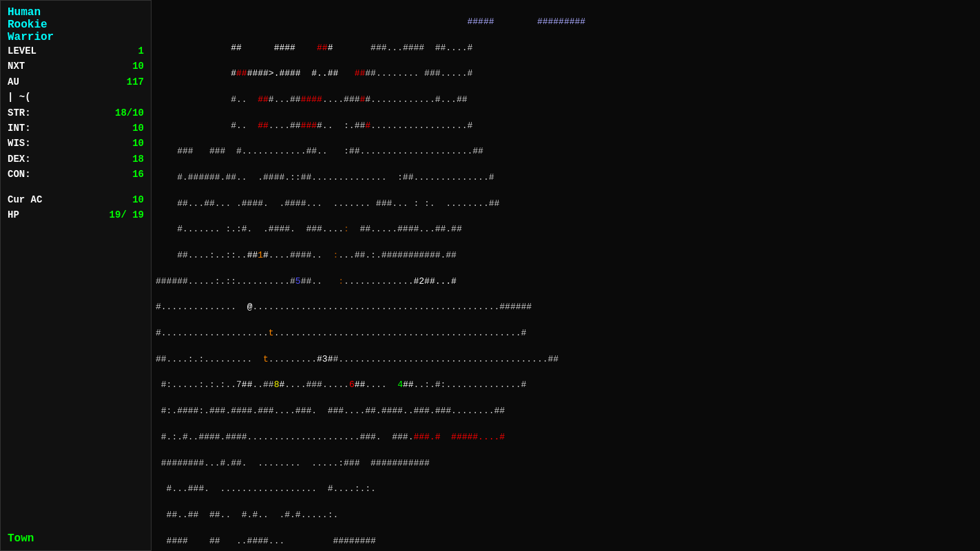  What do you see at coordinates (19, 128) in the screenshot?
I see `int-label: INT:` at bounding box center [19, 128].